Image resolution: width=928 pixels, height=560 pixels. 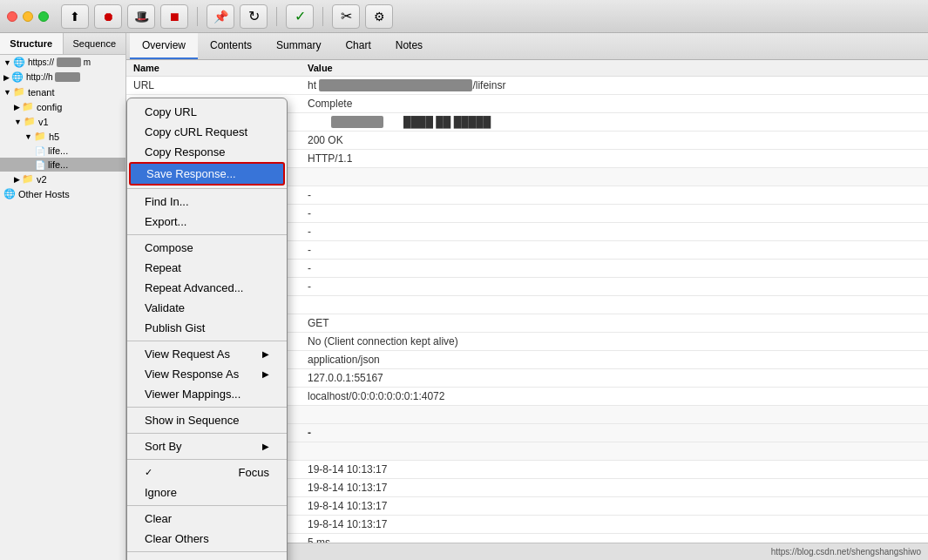 I want to click on table-header: Name Value, so click(x=527, y=68).